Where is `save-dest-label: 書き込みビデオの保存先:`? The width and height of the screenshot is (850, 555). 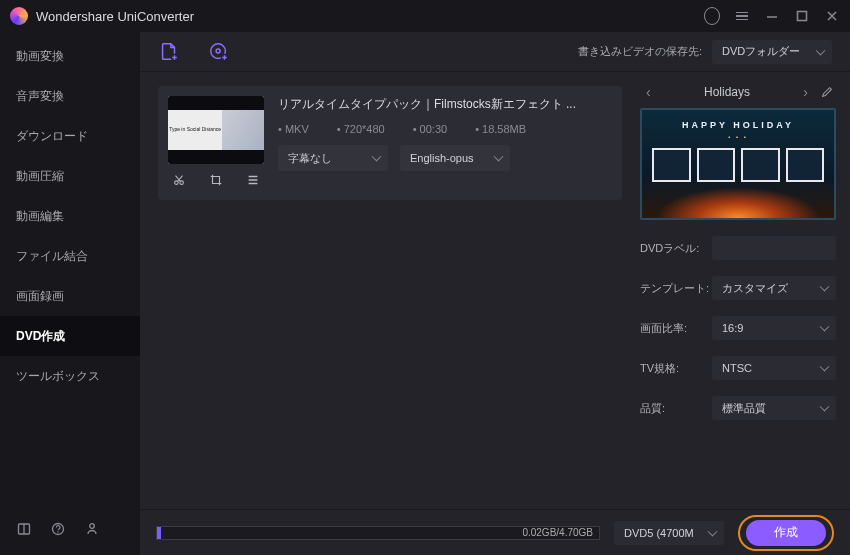
save-dest-label: 書き込みビデオの保存先: is located at coordinates (640, 52).